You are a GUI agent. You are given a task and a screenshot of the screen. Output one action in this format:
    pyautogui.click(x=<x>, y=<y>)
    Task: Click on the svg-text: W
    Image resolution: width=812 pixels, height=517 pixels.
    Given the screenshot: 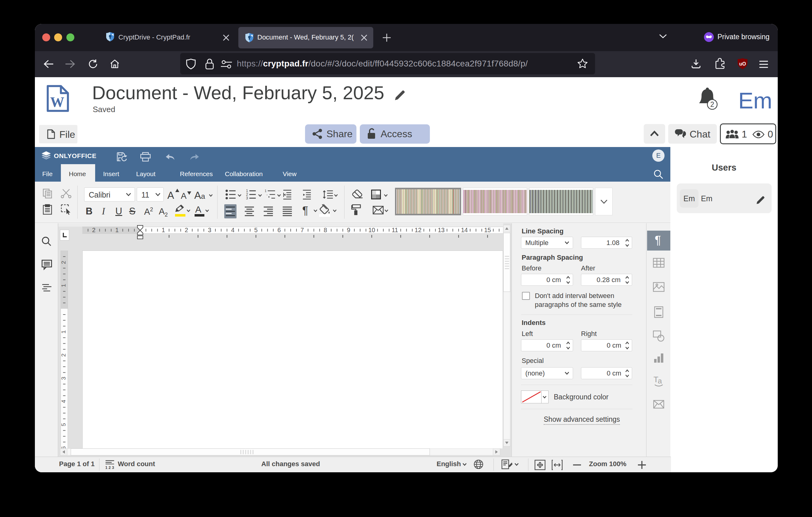 What is the action you would take?
    pyautogui.click(x=57, y=102)
    